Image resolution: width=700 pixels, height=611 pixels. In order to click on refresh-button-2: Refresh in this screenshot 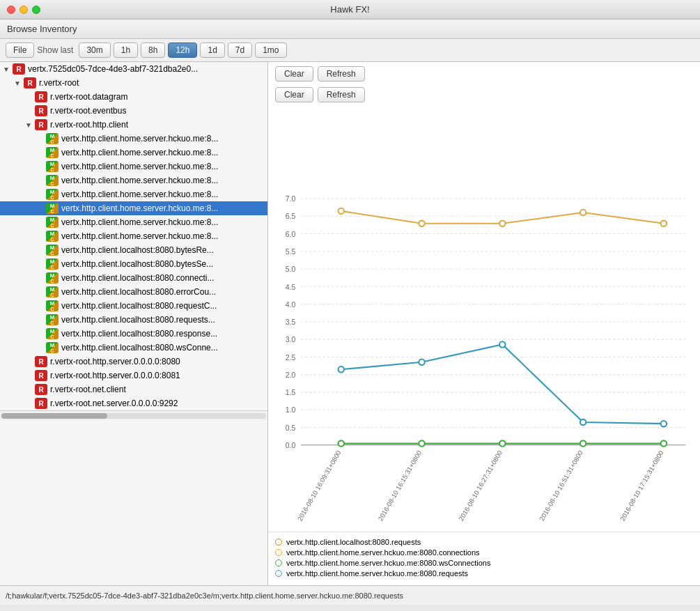, I will do `click(341, 95)`.